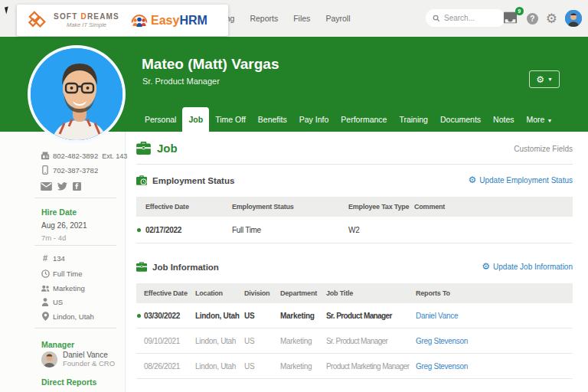  What do you see at coordinates (178, 266) in the screenshot?
I see `job-information-title: Job Information` at bounding box center [178, 266].